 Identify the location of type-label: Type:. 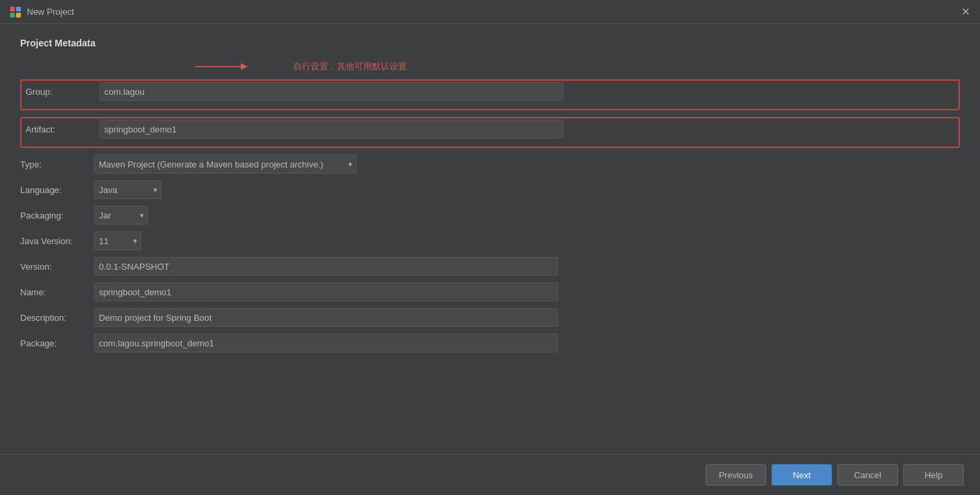
(57, 164).